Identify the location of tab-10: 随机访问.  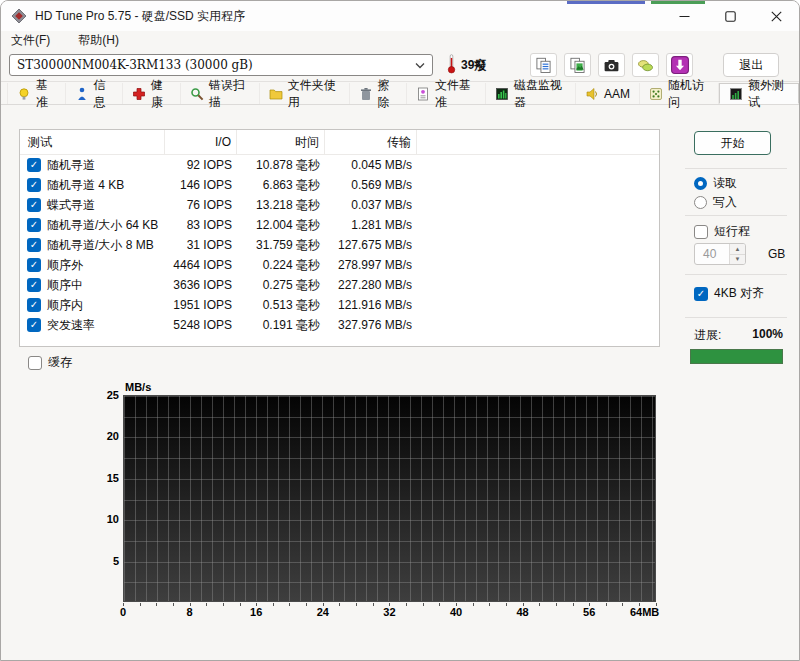
(680, 94).